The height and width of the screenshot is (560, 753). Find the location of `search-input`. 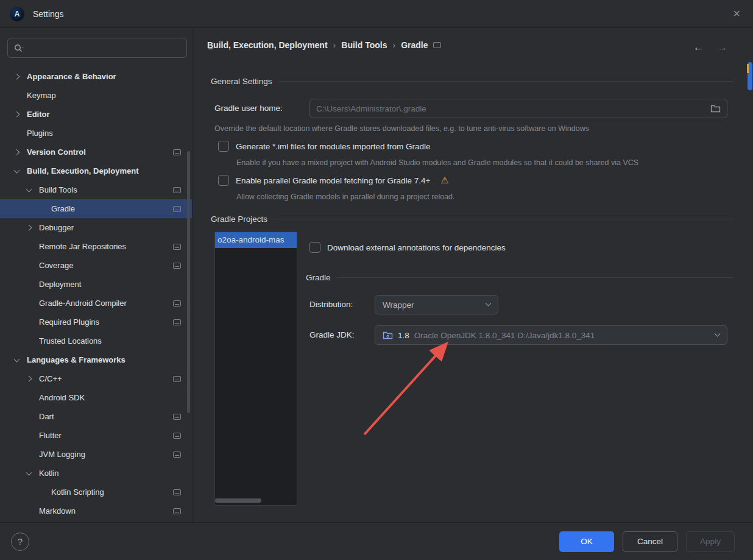

search-input is located at coordinates (97, 48).